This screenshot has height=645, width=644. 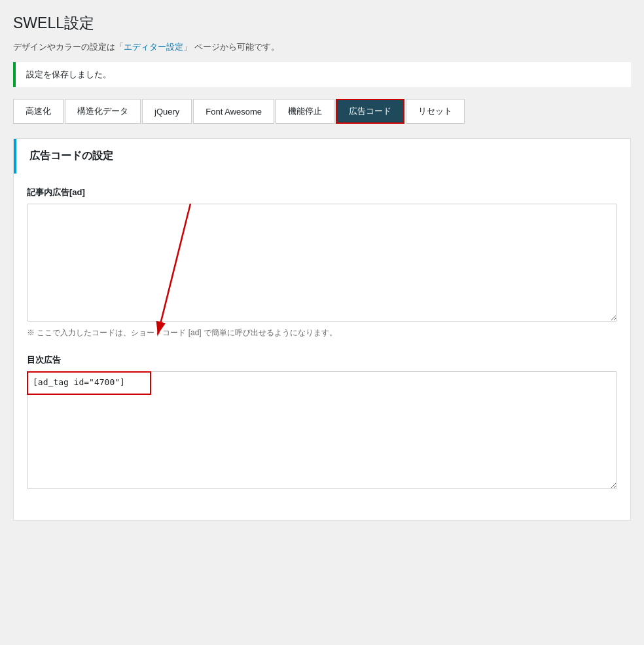 I want to click on tab-reset: リセット, so click(x=435, y=111).